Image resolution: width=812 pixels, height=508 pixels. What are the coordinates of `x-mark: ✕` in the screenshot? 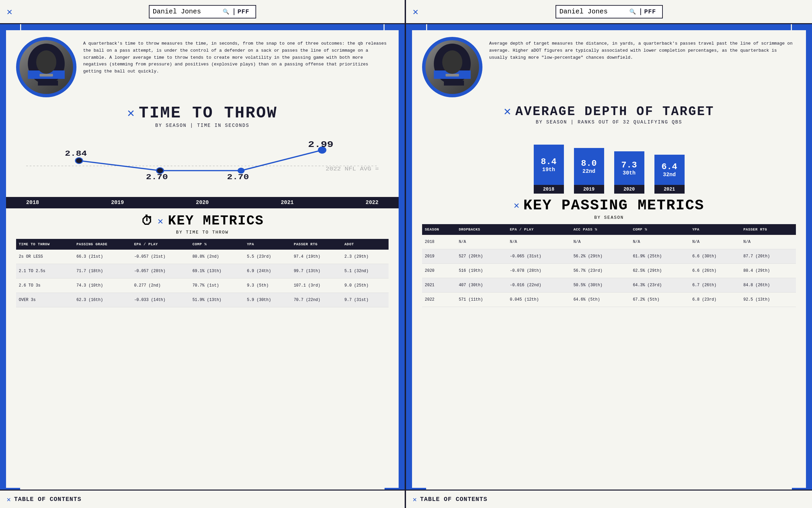 It's located at (160, 221).